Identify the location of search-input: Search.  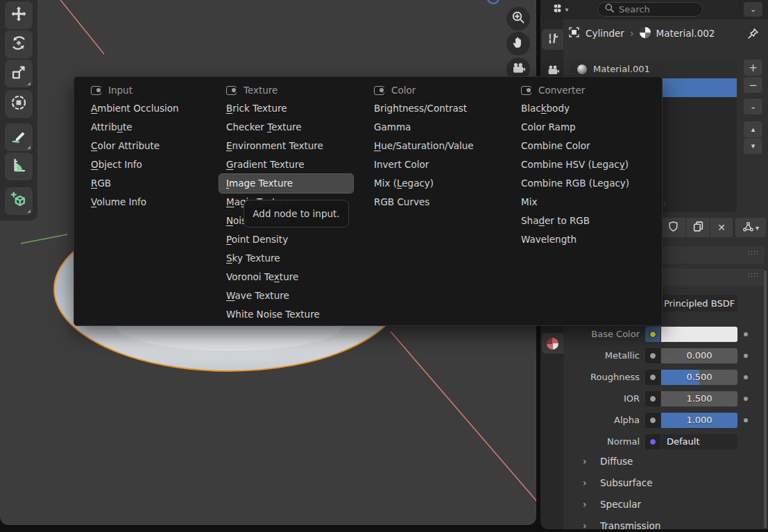
(650, 10).